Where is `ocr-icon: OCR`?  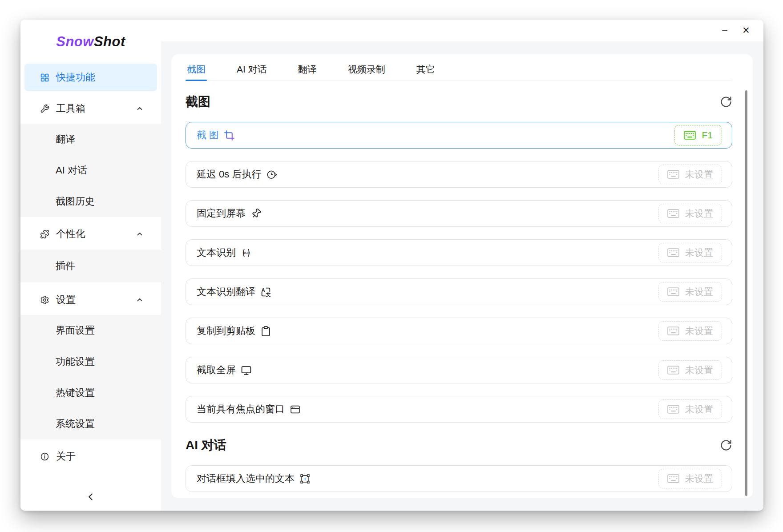 ocr-icon: OCR is located at coordinates (246, 253).